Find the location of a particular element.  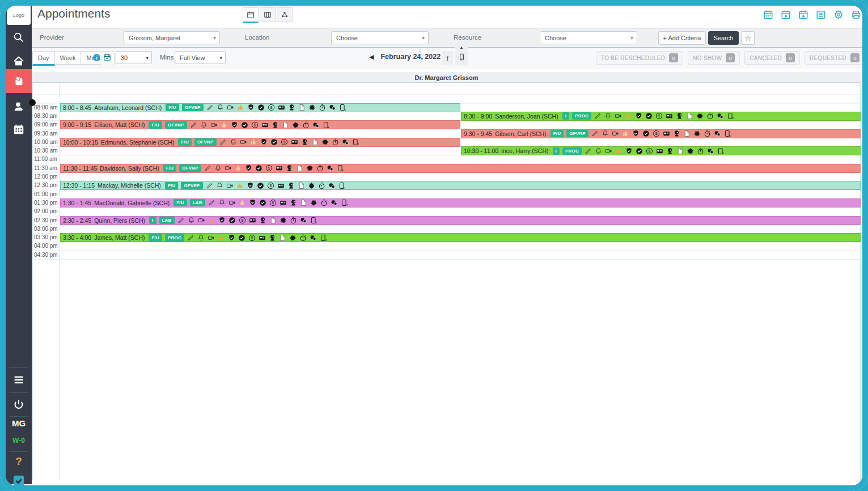

work-queue-badge: W-0 is located at coordinates (19, 441).